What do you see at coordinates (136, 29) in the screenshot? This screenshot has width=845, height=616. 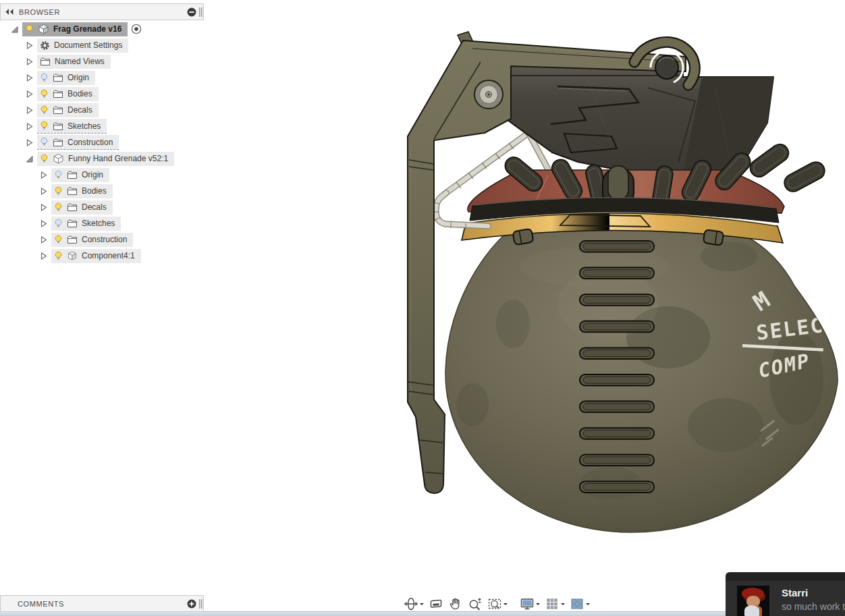 I see `activate-component-radio-icon` at bounding box center [136, 29].